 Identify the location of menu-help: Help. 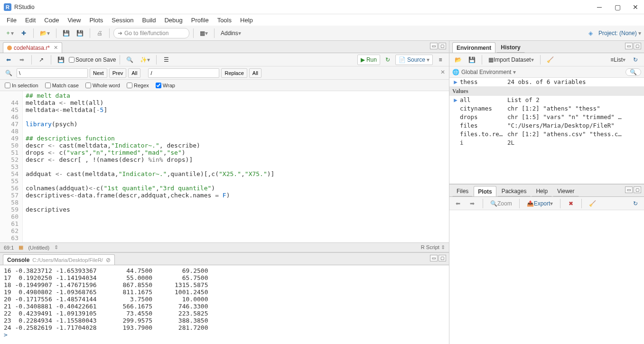
(247, 20).